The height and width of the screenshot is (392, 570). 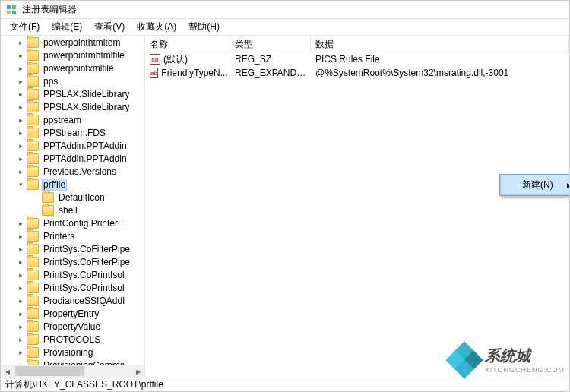 I want to click on col-header-name: 名称, so click(x=188, y=44).